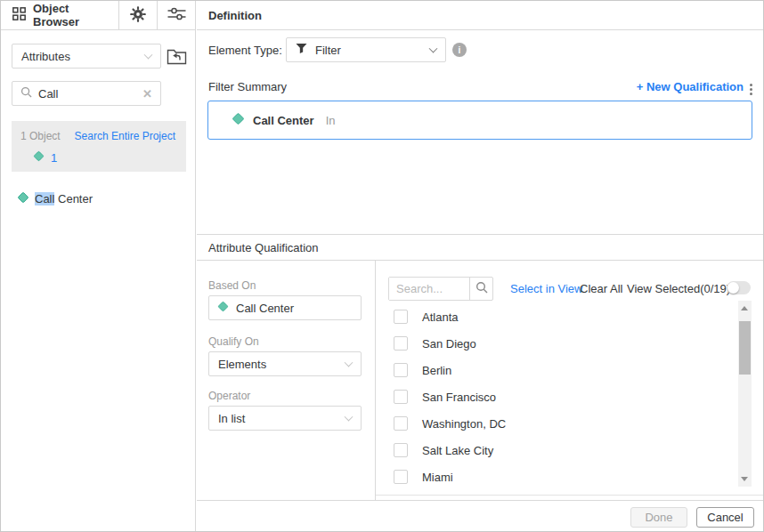 This screenshot has width=764, height=532. I want to click on object-browser-title: Object Browser, so click(76, 15).